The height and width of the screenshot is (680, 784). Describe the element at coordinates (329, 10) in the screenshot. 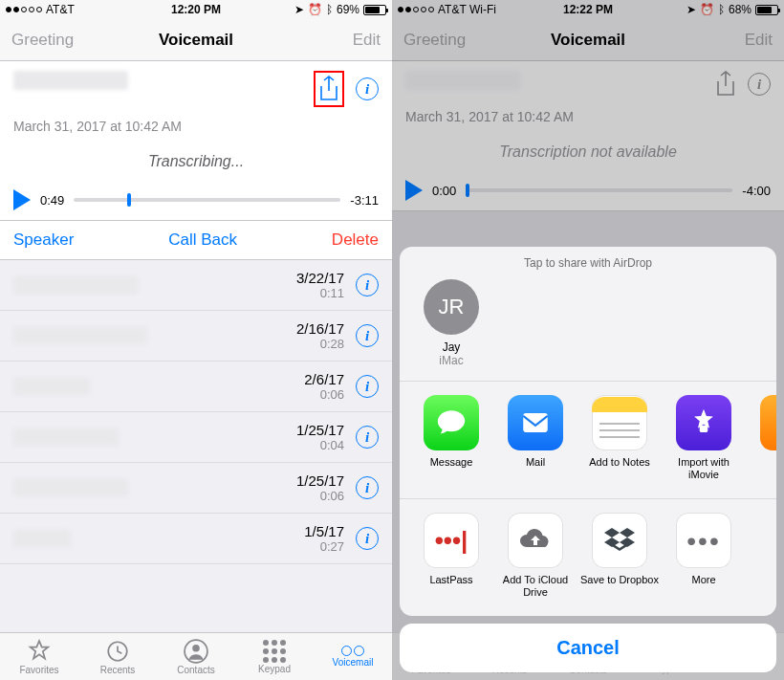

I see `bluetooth-icon: ᛒ` at that location.